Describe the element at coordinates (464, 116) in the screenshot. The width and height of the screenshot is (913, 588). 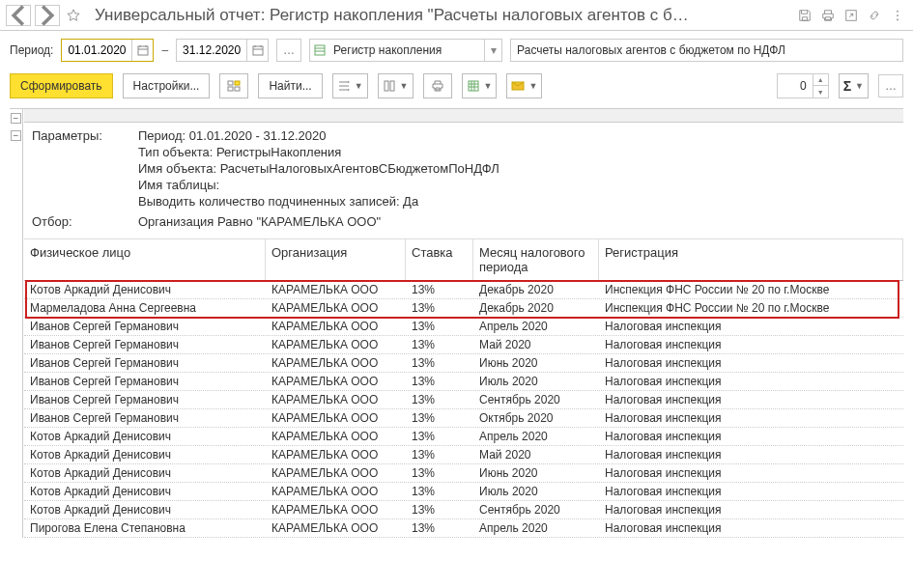
I see `grey-header-bar` at that location.